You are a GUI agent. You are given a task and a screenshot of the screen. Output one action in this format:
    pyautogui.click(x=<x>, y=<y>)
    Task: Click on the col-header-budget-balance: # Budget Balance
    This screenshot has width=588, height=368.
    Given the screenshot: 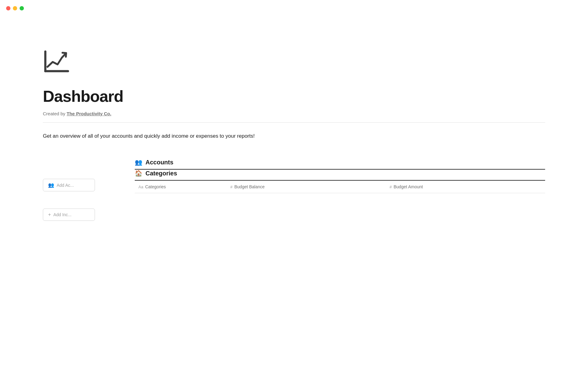 What is the action you would take?
    pyautogui.click(x=306, y=187)
    